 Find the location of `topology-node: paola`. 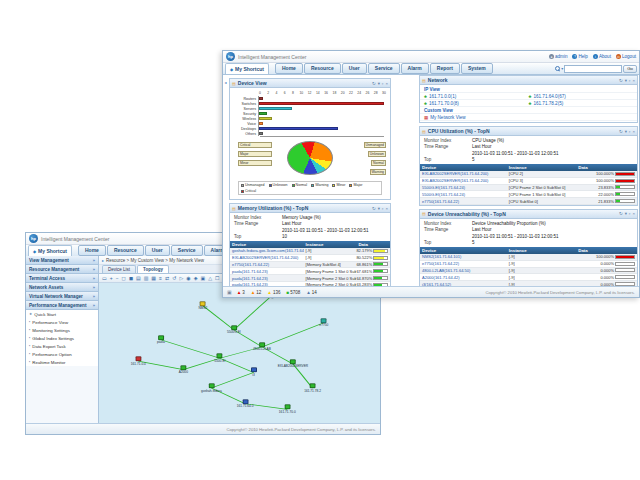

topology-node: paola is located at coordinates (161, 340).